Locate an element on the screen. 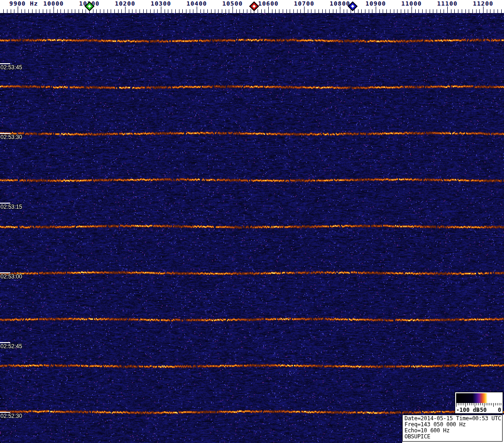 The image size is (504, 443). db-gradient-bar is located at coordinates (479, 398).